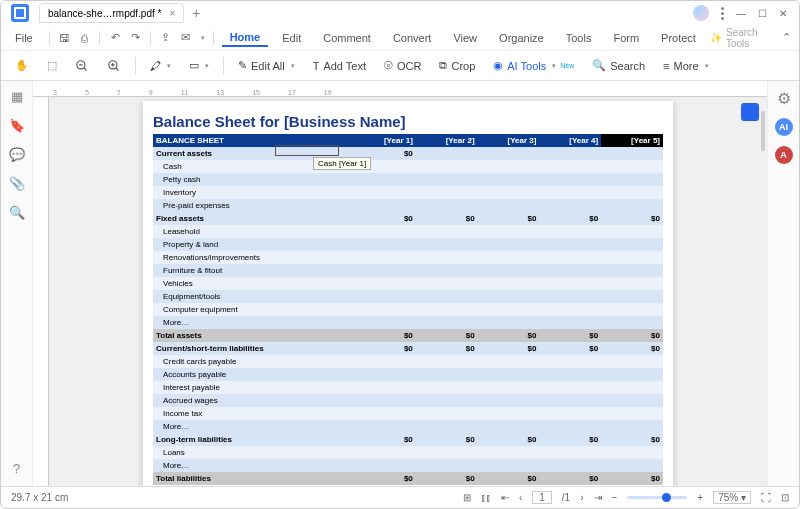 This screenshot has width=800, height=509. What do you see at coordinates (467, 498) in the screenshot?
I see `reflow-icon: ⊞` at bounding box center [467, 498].